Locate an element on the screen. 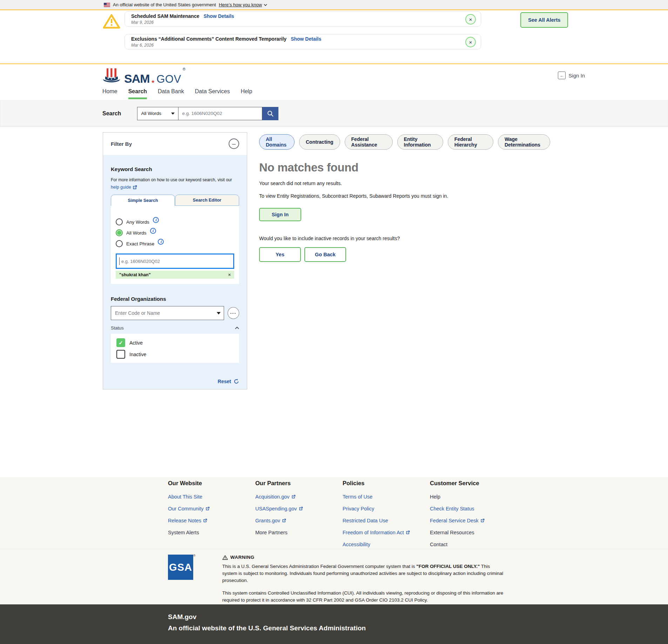  collapse-minus-icon: – is located at coordinates (234, 144).